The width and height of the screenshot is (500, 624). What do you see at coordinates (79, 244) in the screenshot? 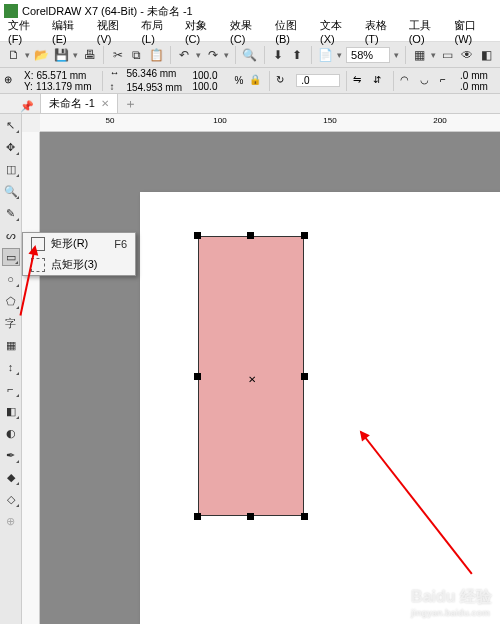
I see `flyout-rectangle: 矩形(R) F6` at bounding box center [79, 244].